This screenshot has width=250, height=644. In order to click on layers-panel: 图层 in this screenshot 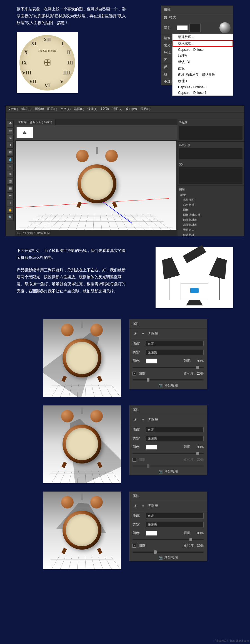, I will do `click(211, 189)`.